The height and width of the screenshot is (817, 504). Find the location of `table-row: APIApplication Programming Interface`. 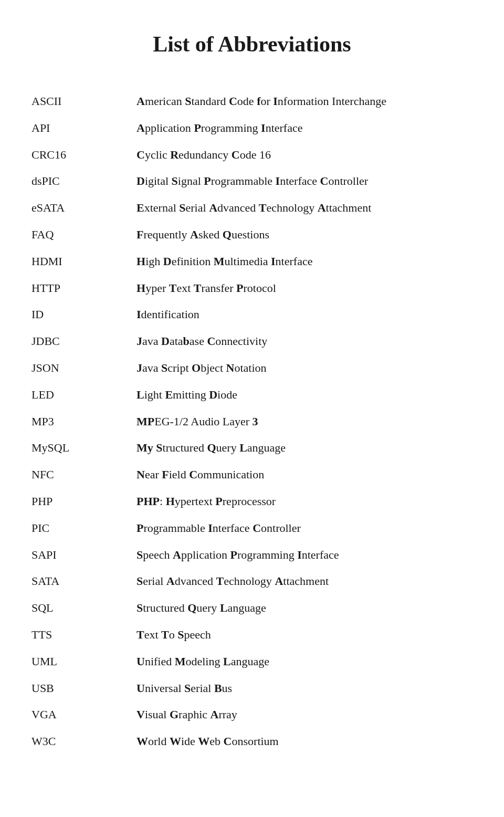

table-row: APIApplication Programming Interface is located at coordinates (252, 128).